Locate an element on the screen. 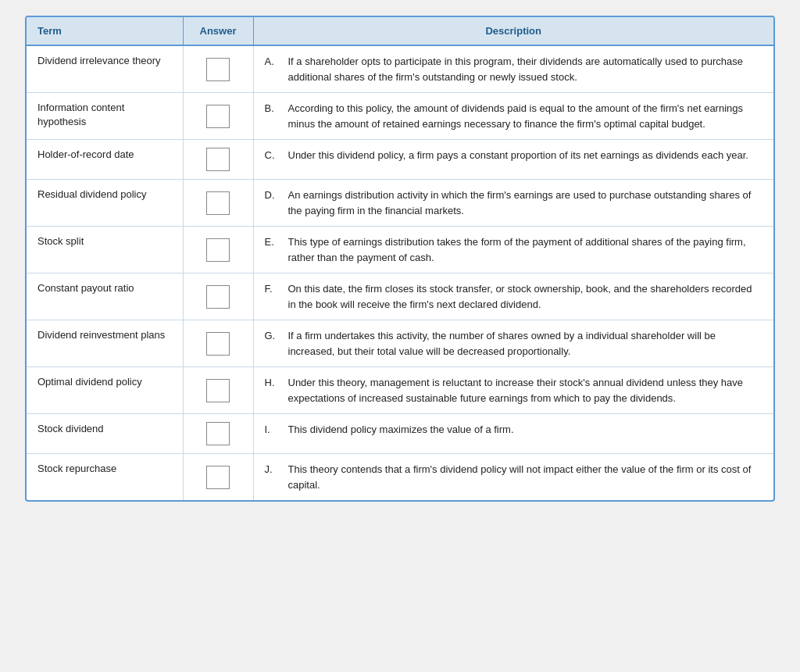 Image resolution: width=800 pixels, height=672 pixels. description-cell: G.If a firm undertakes this activity, th… is located at coordinates (513, 344).